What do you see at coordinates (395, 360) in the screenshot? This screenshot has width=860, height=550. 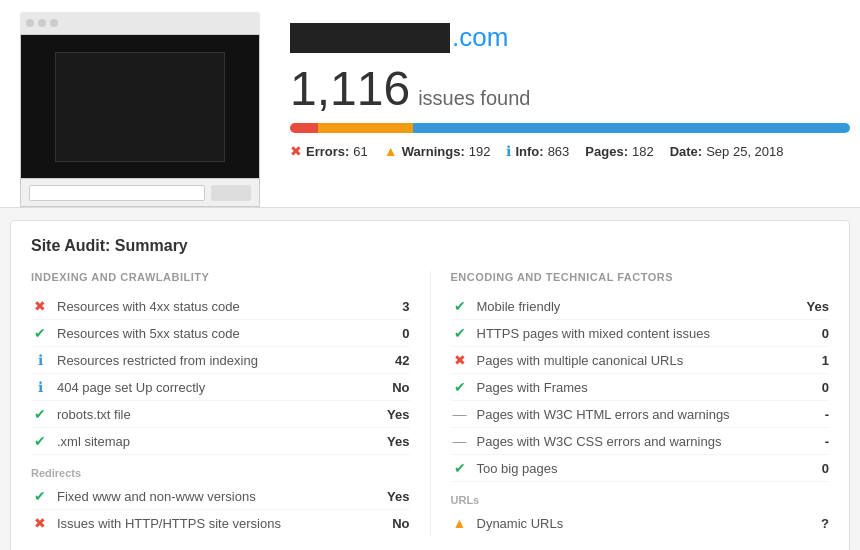 I see `value-restricted: 42` at bounding box center [395, 360].